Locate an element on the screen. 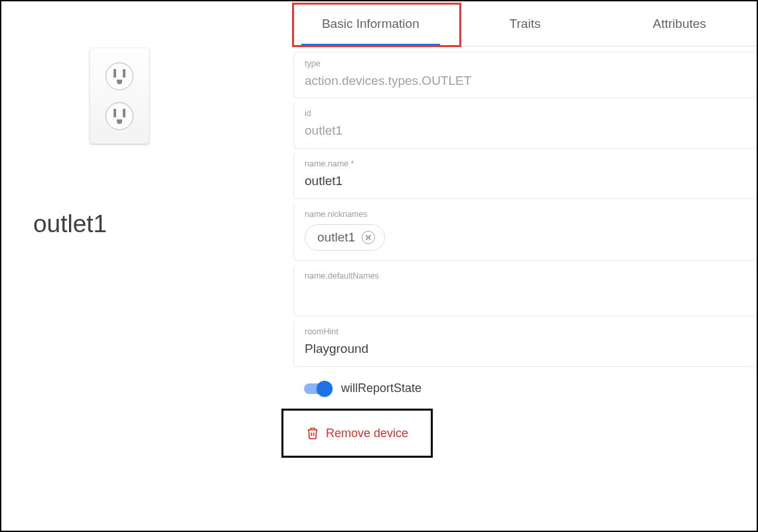 This screenshot has height=532, width=758. tab-label: Traits is located at coordinates (526, 24).